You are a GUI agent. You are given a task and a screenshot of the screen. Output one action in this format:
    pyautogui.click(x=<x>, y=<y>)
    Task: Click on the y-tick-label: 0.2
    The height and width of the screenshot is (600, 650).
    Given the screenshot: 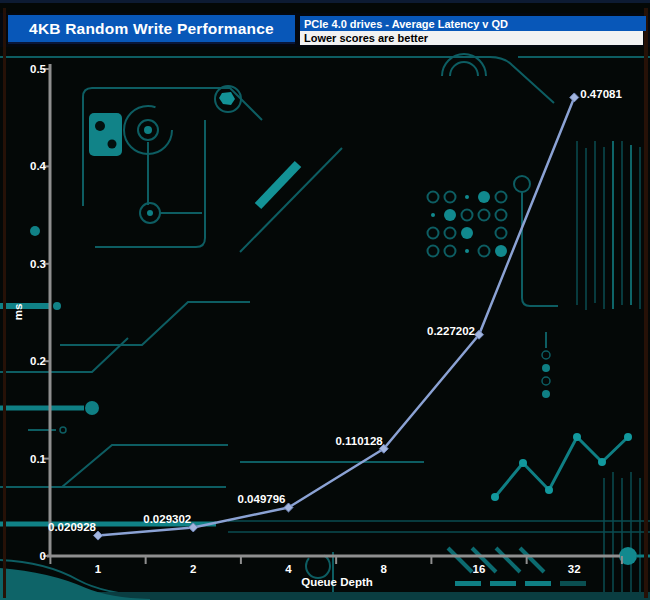 What is the action you would take?
    pyautogui.click(x=38, y=361)
    